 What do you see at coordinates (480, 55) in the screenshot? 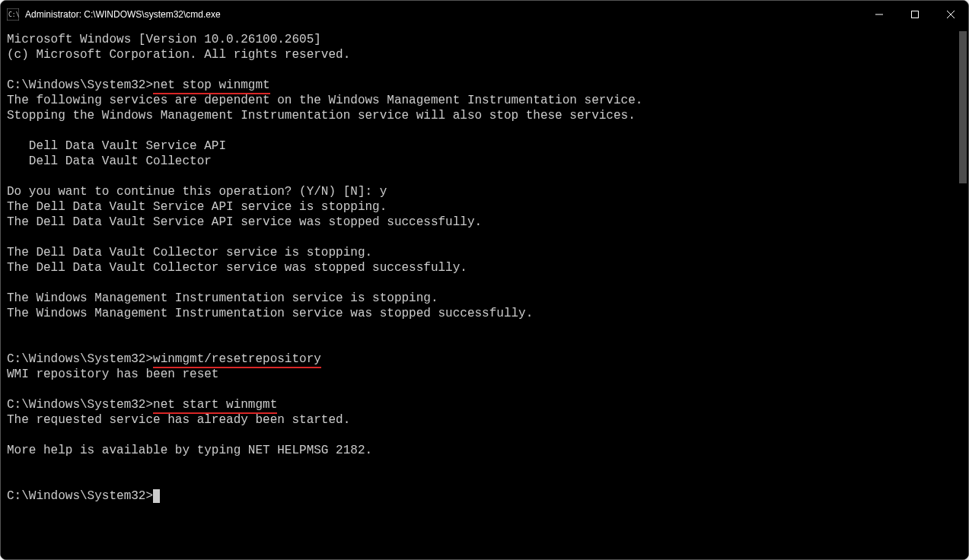
I see `output-line: (c) Microsoft Corporation. All rights re…` at bounding box center [480, 55].